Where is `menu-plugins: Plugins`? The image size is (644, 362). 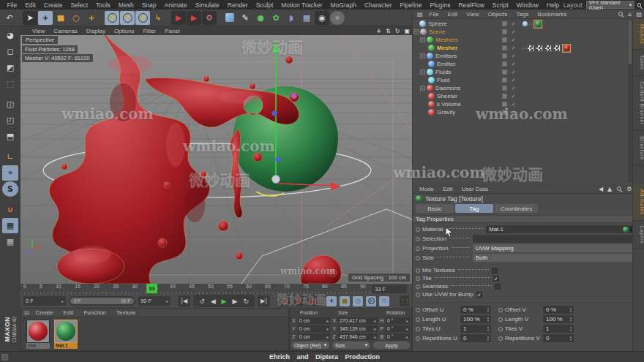
menu-plugins: Plugins is located at coordinates (441, 5).